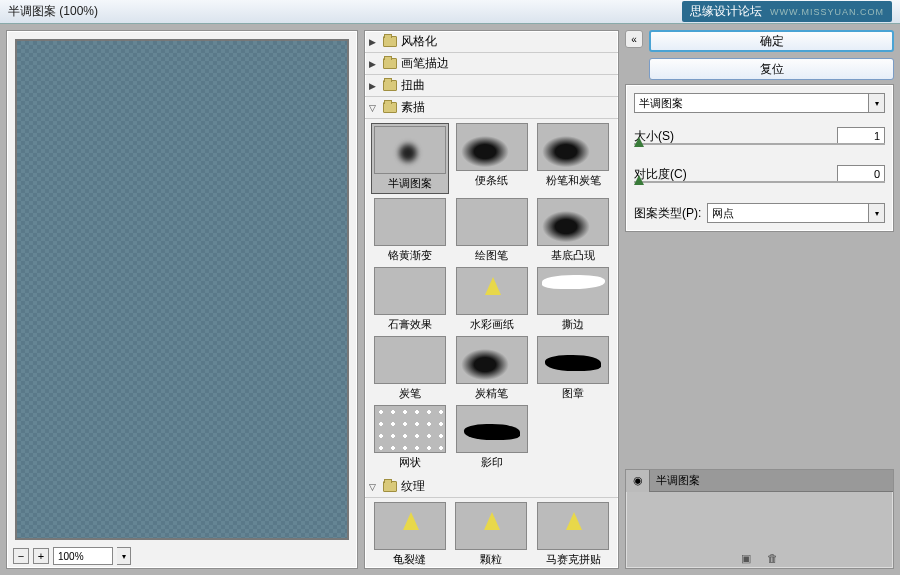  I want to click on thumb-mosaic: 马赛克拼贴, so click(573, 534).